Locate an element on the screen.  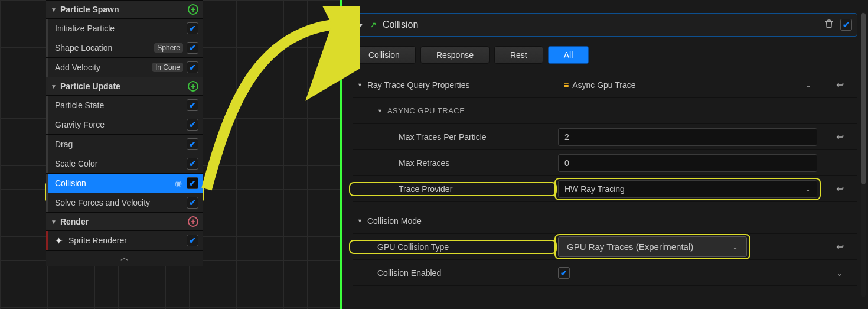
label-ray-trace-query: ▼ Ray Trace Query Properties is located at coordinates (453, 85).